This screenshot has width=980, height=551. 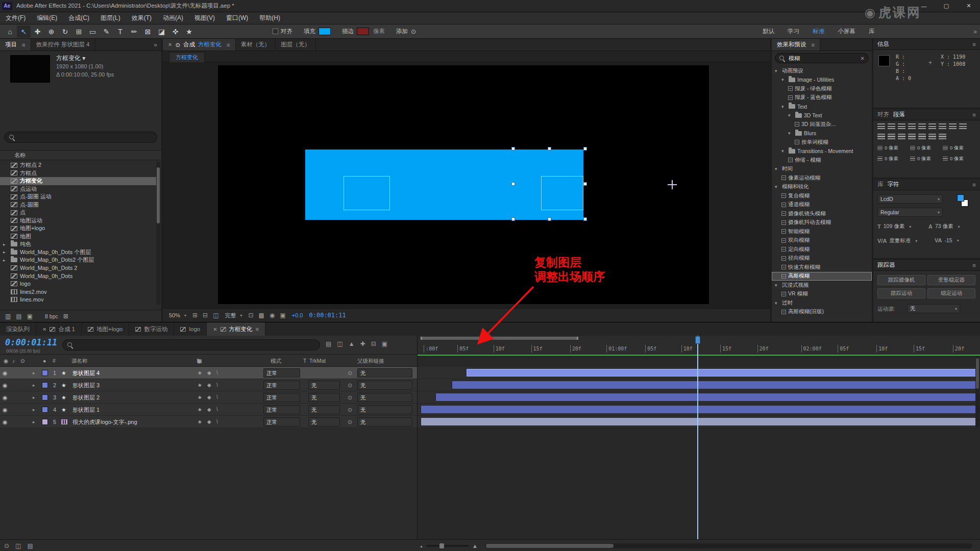 What do you see at coordinates (449, 545) in the screenshot?
I see `timeline-zoom-slider: ▲ ▲` at bounding box center [449, 545].